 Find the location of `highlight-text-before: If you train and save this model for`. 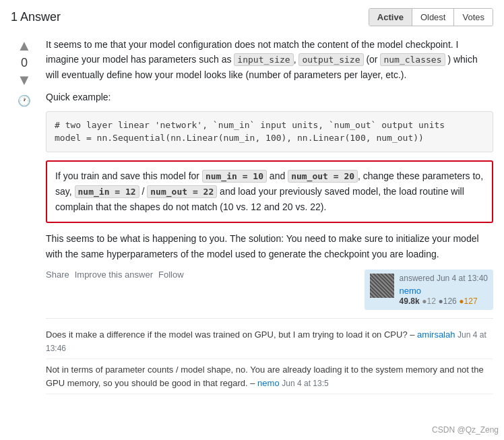

highlight-text-before: If you train and save this model for is located at coordinates (129, 176).